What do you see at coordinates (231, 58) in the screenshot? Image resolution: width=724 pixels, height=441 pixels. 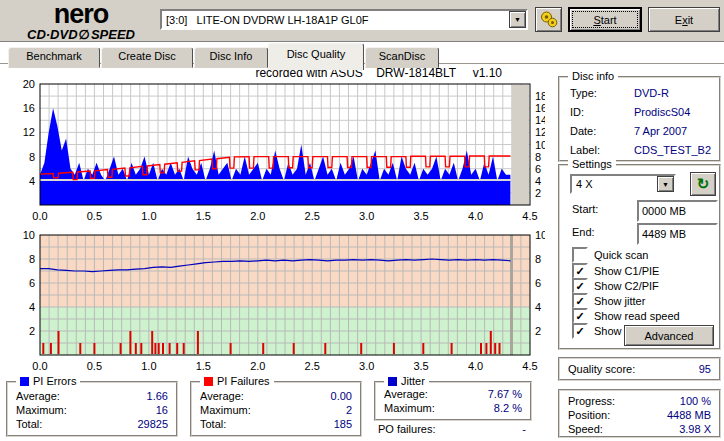 I see `tab-disc-info: Disc Info` at bounding box center [231, 58].